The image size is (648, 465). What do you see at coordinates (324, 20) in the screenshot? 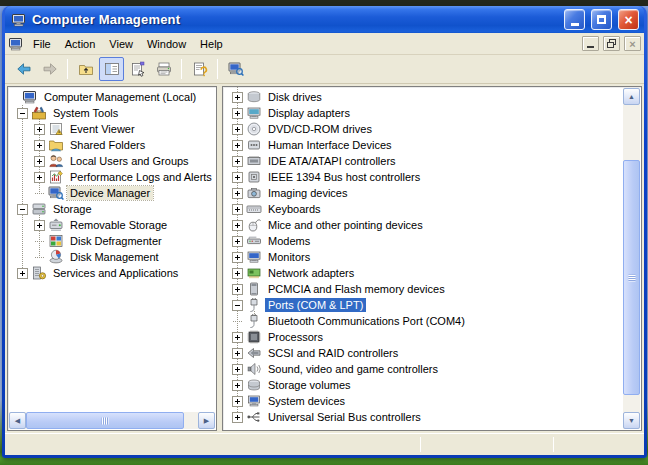
I see `titlebar: Computer Management ×` at bounding box center [324, 20].